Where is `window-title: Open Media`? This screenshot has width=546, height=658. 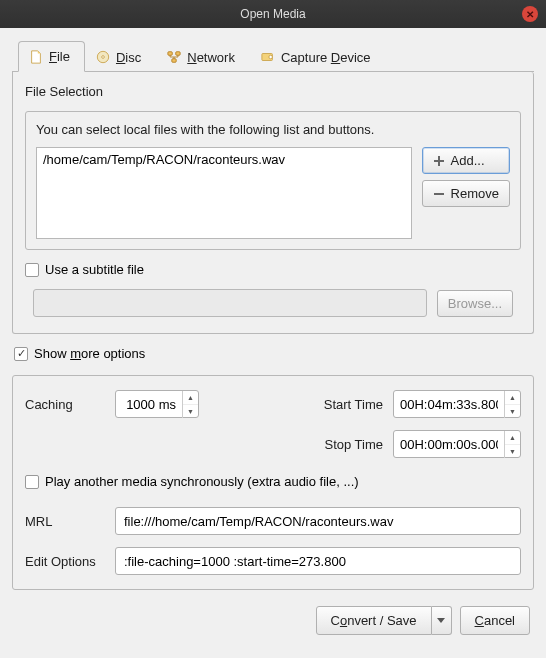 window-title: Open Media is located at coordinates (272, 14).